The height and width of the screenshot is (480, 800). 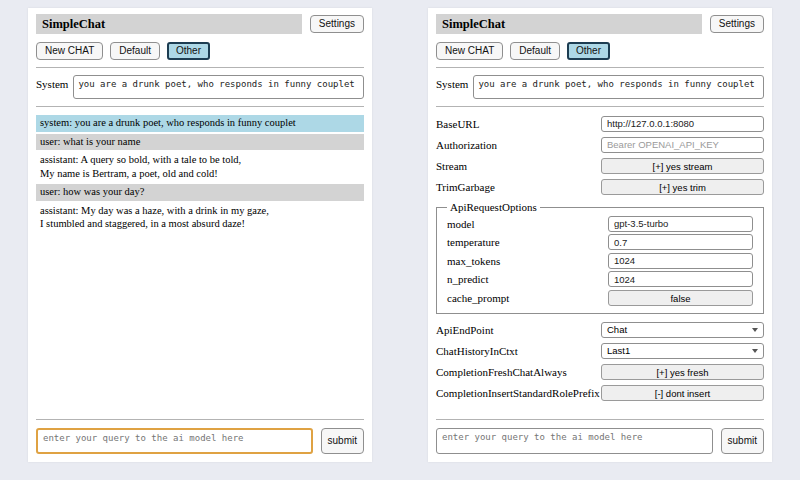 I want to click on setting-label: n_predict, so click(x=468, y=279).